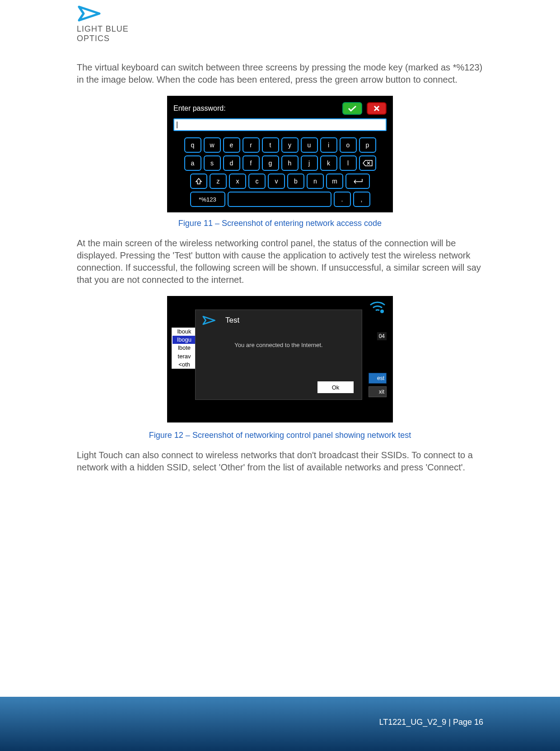 The image size is (560, 751). What do you see at coordinates (279, 355) in the screenshot?
I see `test-dialog: Test You are connected to the Internet. …` at bounding box center [279, 355].